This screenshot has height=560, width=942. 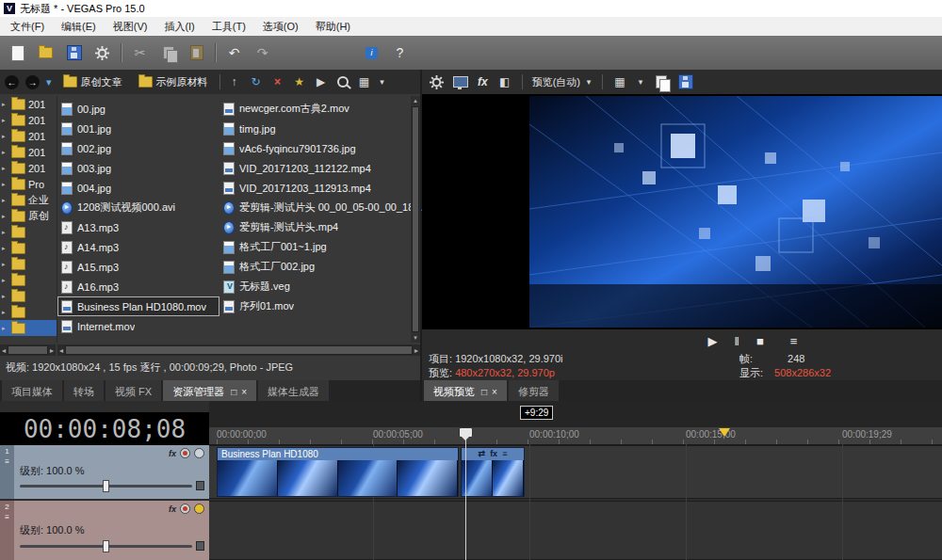 I want to click on file-item: 爱剪辑-测试片头.mp4, so click(x=324, y=228).